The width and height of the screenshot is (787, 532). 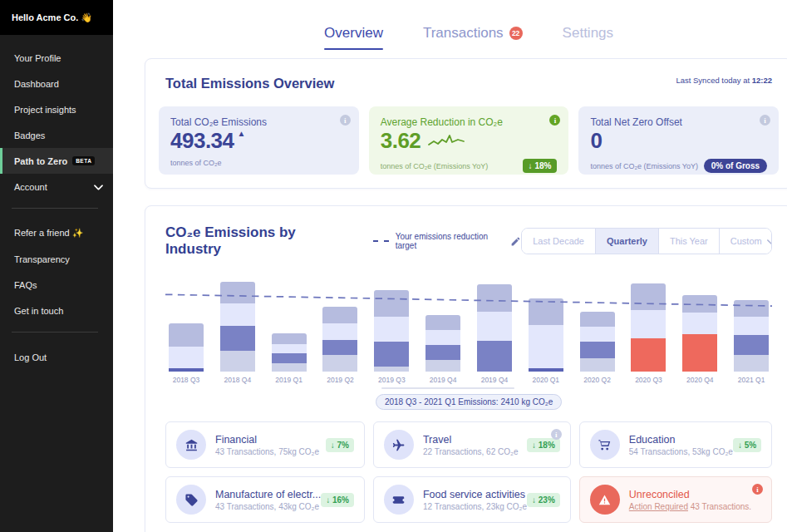 I want to click on sidebar-divider, so click(x=55, y=208).